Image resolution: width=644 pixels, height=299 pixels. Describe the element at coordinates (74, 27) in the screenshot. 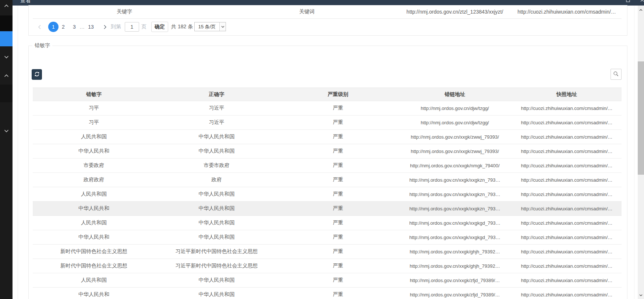

I see `page-button: 3` at that location.